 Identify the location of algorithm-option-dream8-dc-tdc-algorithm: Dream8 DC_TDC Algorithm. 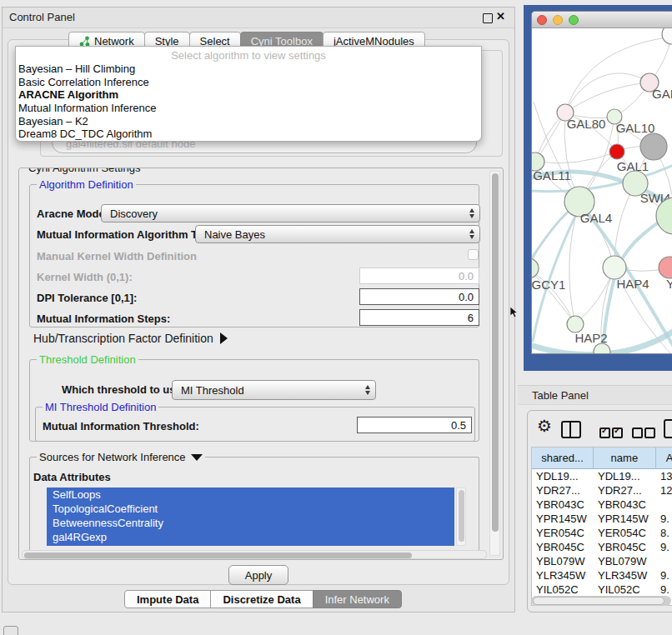
(248, 134).